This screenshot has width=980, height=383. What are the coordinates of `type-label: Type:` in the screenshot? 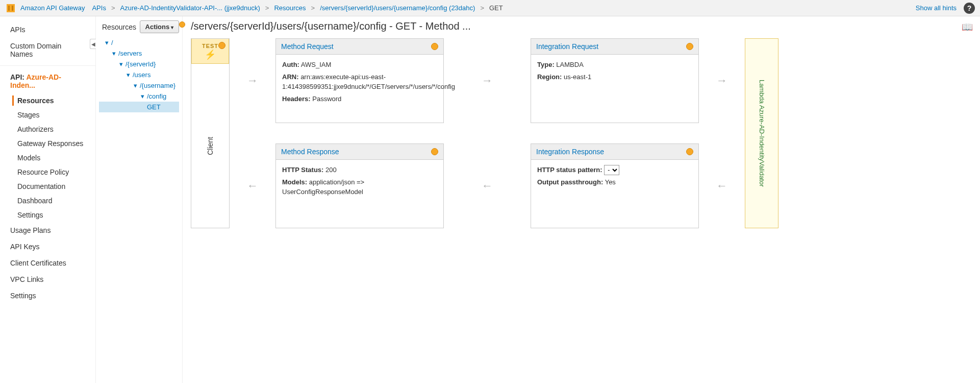 It's located at (546, 64).